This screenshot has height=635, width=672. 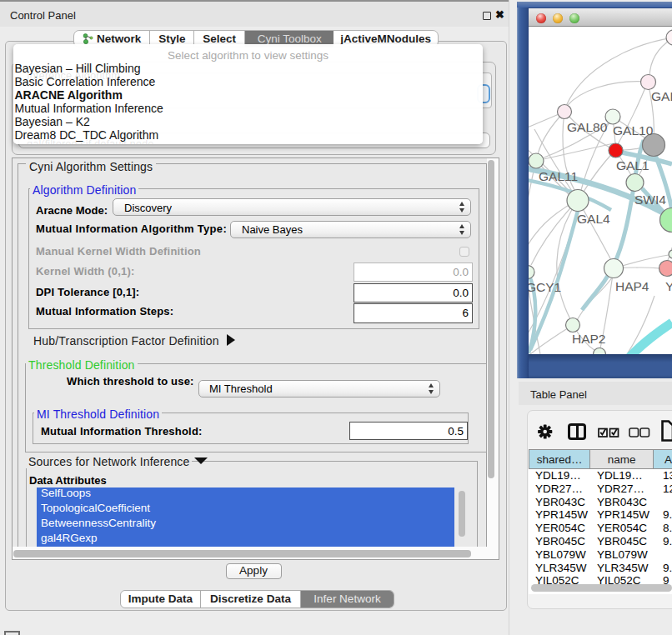 What do you see at coordinates (587, 127) in the screenshot?
I see `svg-text: GAL80` at bounding box center [587, 127].